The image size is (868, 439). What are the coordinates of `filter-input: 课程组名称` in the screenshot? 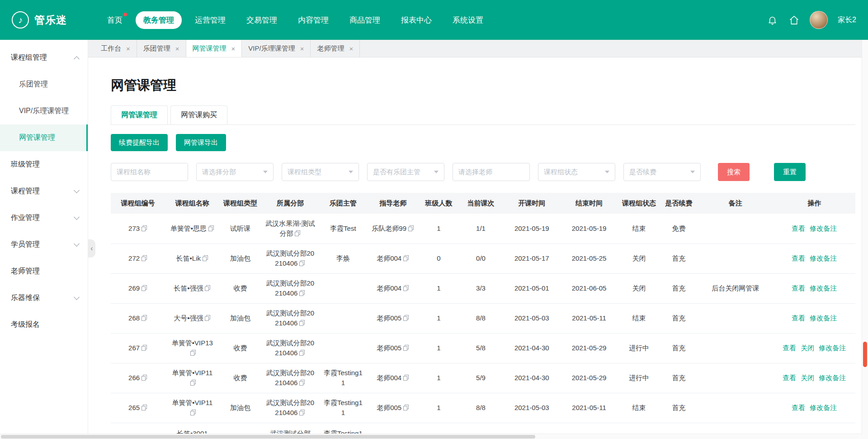 It's located at (149, 172).